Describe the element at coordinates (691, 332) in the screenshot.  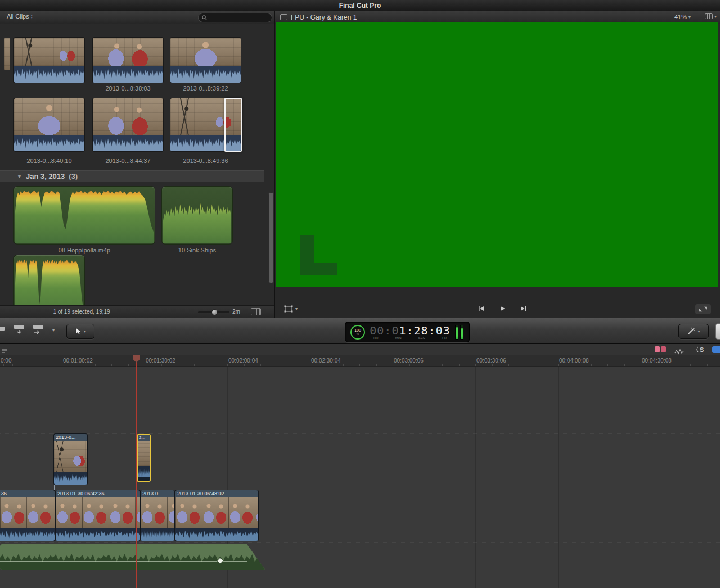
I see `magic-wand-icon` at that location.